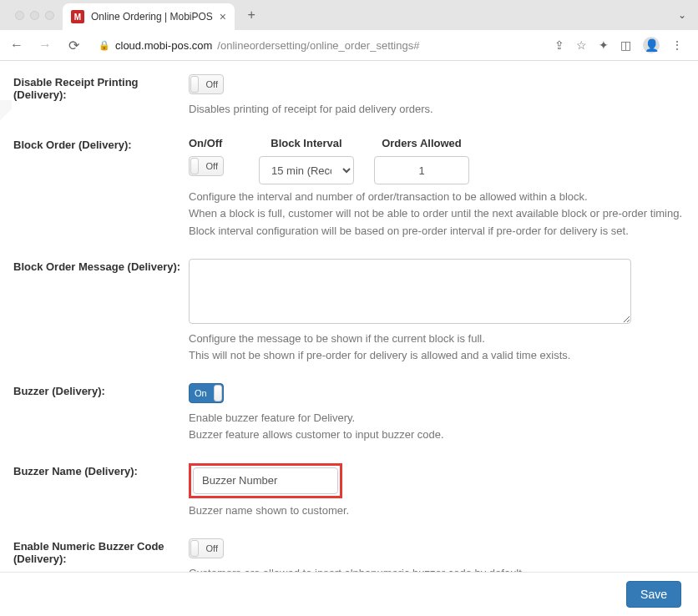  Describe the element at coordinates (101, 391) in the screenshot. I see `label-buzzer: Buzzer (Delivery):` at that location.